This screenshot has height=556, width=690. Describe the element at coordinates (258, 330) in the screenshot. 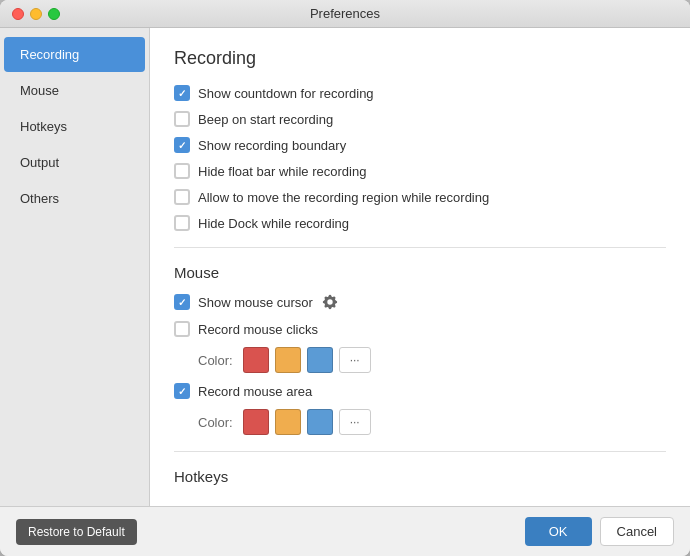

I see `label-recordclicks: Record mouse clicks` at that location.